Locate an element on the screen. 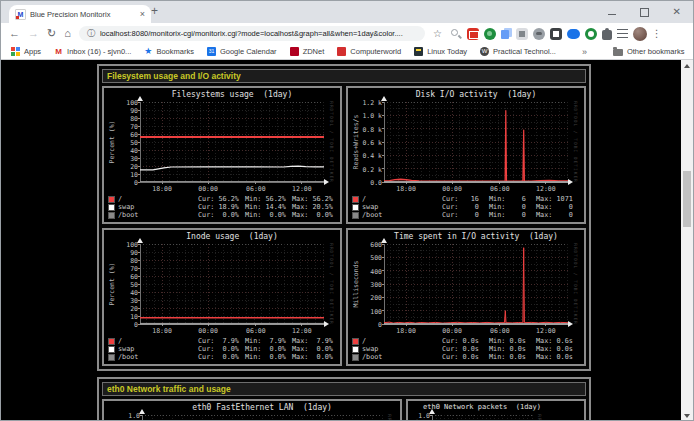 Image resolution: width=694 pixels, height=421 pixels. status-extension-icon is located at coordinates (591, 34).